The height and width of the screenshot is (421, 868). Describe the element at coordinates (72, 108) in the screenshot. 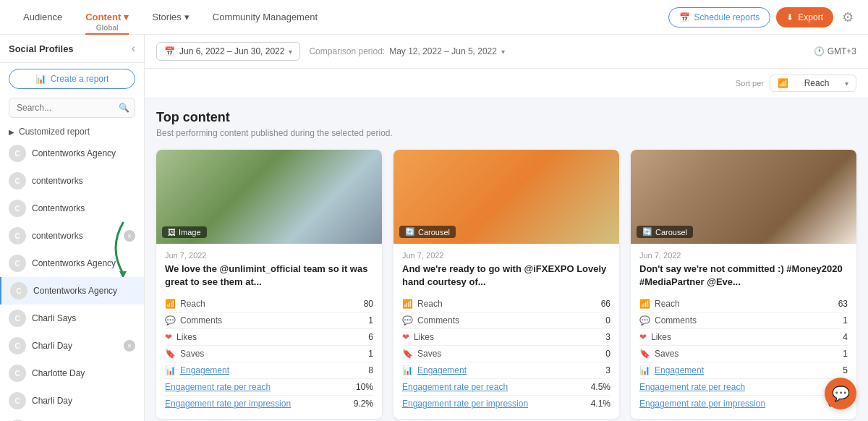

I see `sidebar-search: 🔍` at that location.